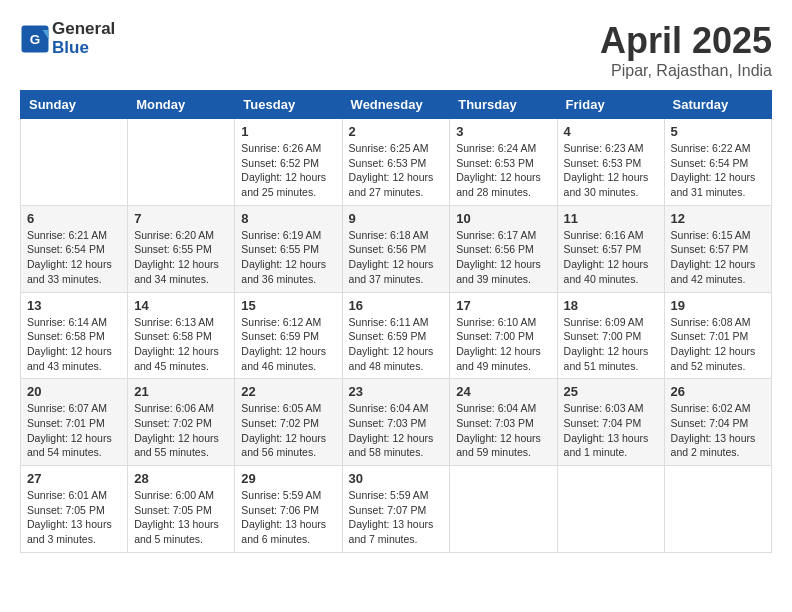  What do you see at coordinates (611, 430) in the screenshot?
I see `day-info: Sunrise: 6:03 AM Sunset: 7:04 PM Dayligh…` at bounding box center [611, 430].